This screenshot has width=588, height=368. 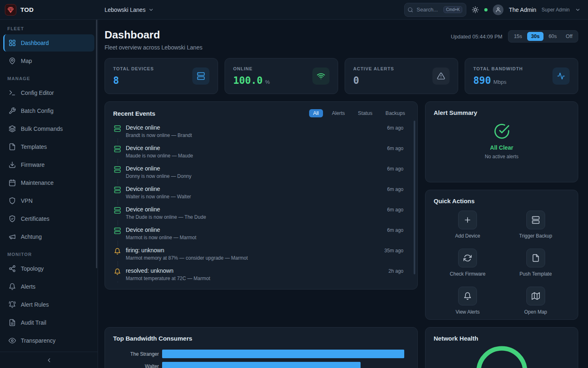 What do you see at coordinates (154, 35) in the screenshot?
I see `page-title: Dashboard` at bounding box center [154, 35].